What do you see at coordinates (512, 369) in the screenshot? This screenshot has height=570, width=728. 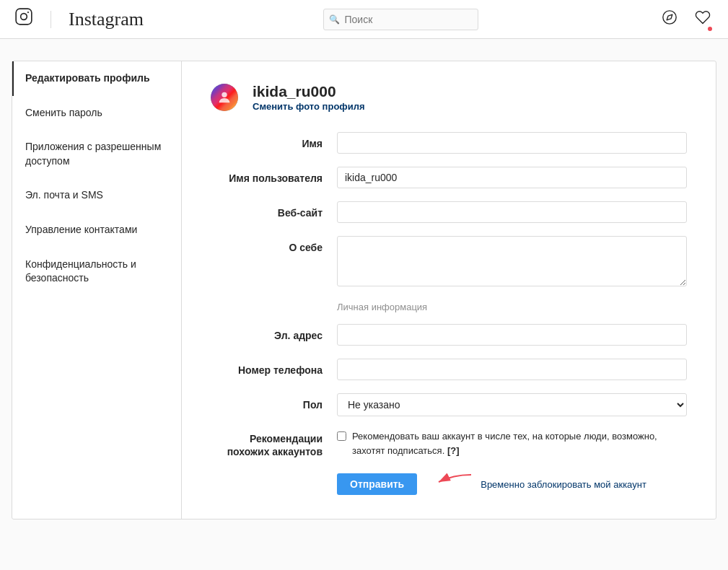 I see `phone-input` at bounding box center [512, 369].